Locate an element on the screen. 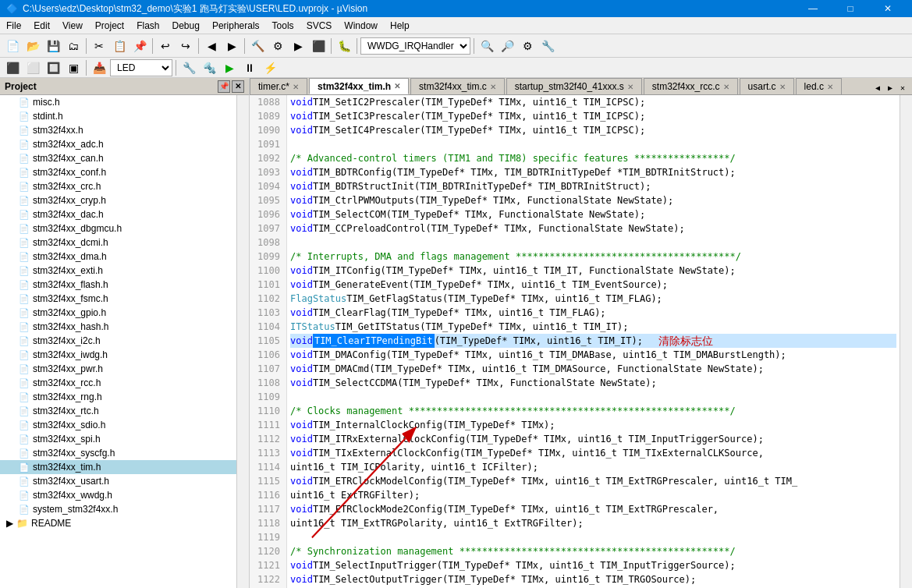 This screenshot has height=588, width=912. maximize-button: □ is located at coordinates (850, 9).